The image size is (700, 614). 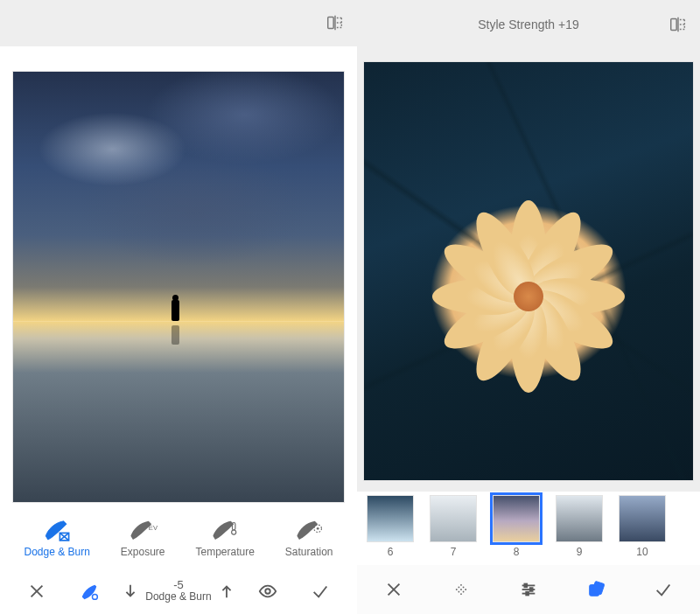 What do you see at coordinates (320, 591) in the screenshot?
I see `check-icon` at bounding box center [320, 591].